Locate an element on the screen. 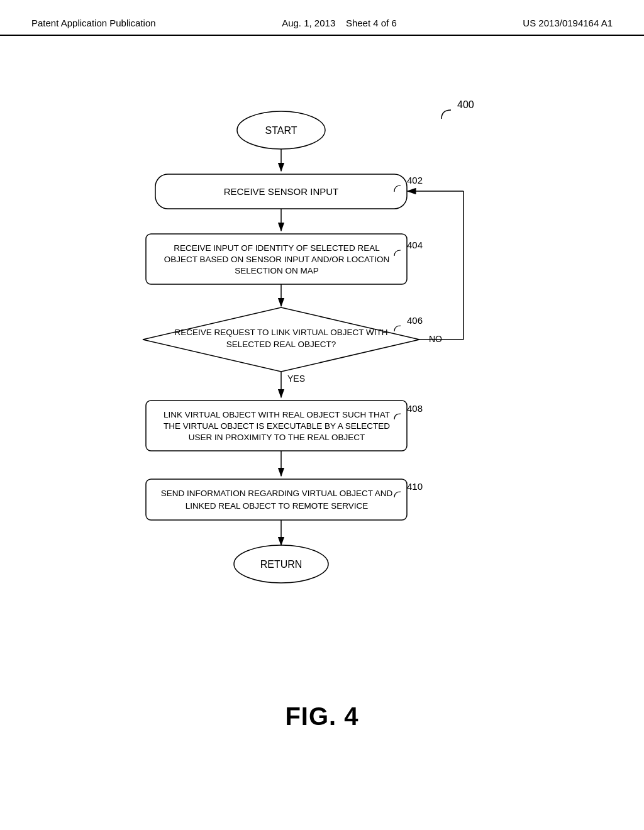  node-410-line2: LINKED REAL OBJECT TO REMOTE SERVICE is located at coordinates (277, 506).